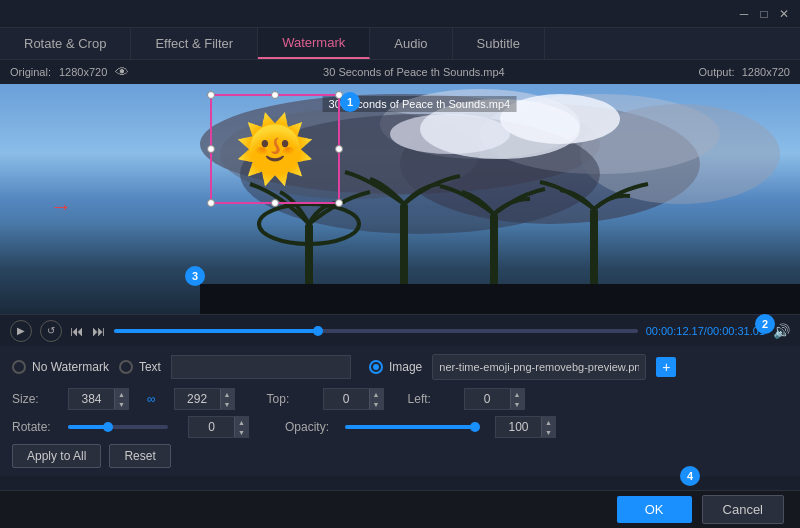 This screenshot has height=528, width=800. What do you see at coordinates (211, 95) in the screenshot?
I see `resize-handle-tl` at bounding box center [211, 95].